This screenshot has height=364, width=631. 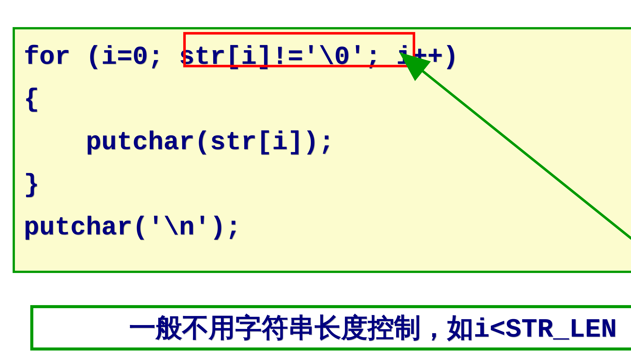 I want to click on code-line-2: {, so click(x=327, y=100).